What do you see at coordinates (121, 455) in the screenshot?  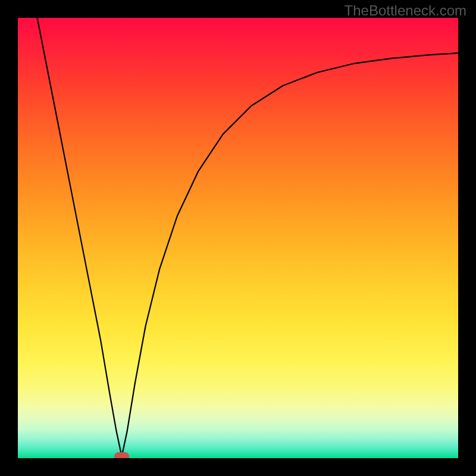 I see `minimum-marker` at bounding box center [121, 455].